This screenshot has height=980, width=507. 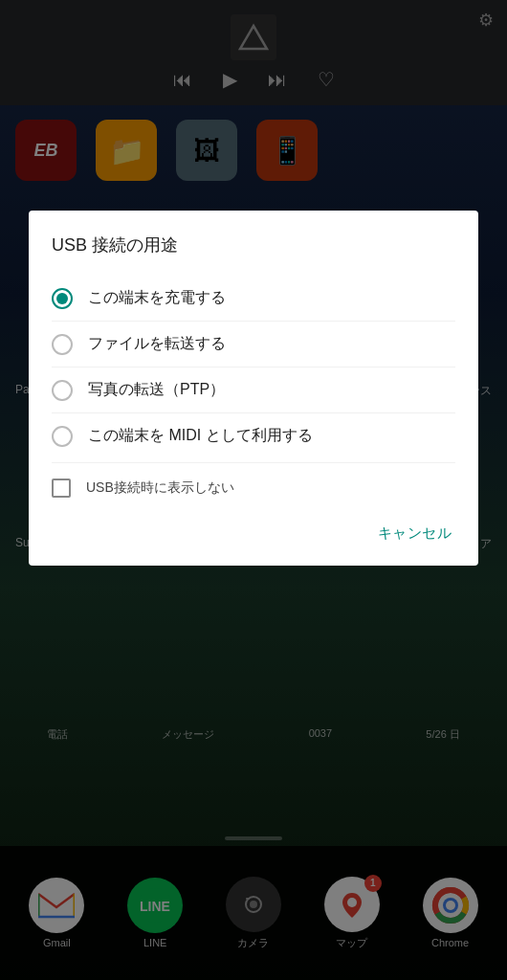 I want to click on radio-midi, so click(x=62, y=436).